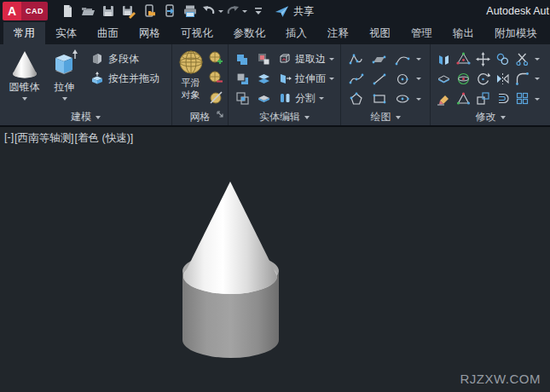 The height and width of the screenshot is (392, 550). What do you see at coordinates (129, 11) in the screenshot?
I see `save-as-button` at bounding box center [129, 11].